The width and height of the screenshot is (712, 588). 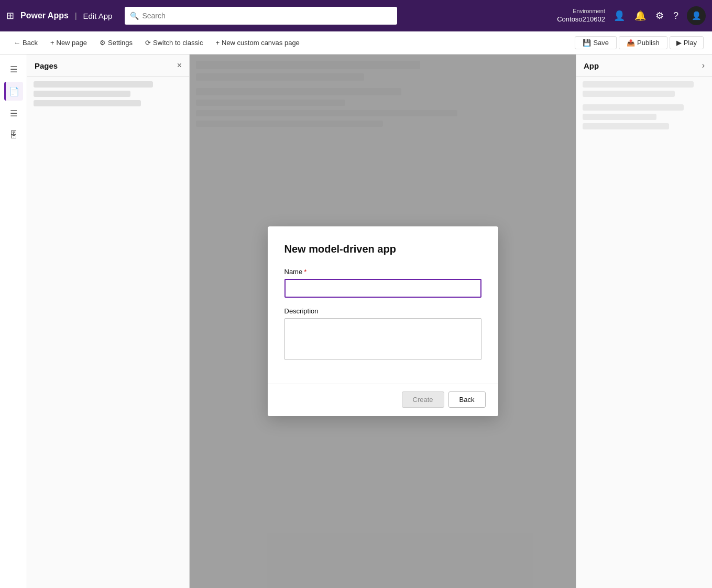 What do you see at coordinates (383, 334) in the screenshot?
I see `description-field-container: Description` at bounding box center [383, 334].